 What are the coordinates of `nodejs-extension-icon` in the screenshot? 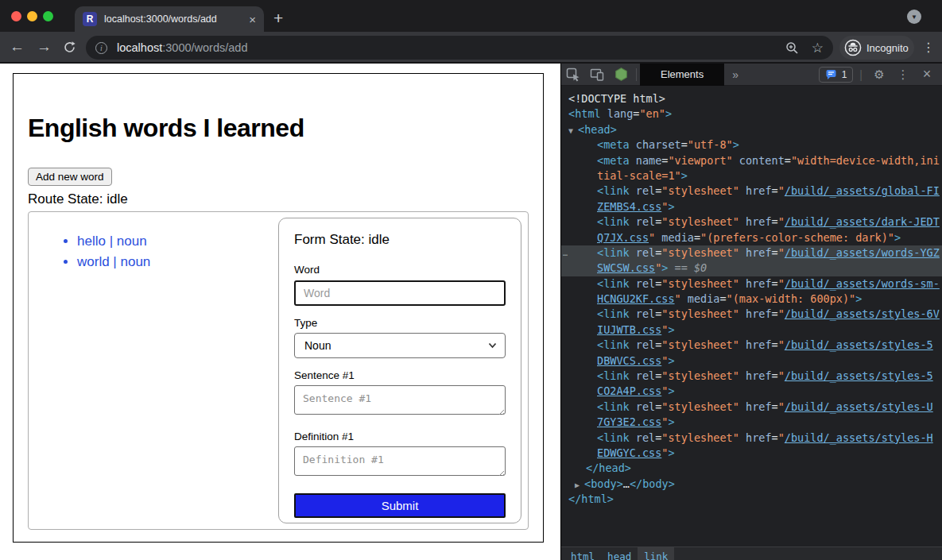 It's located at (621, 75).